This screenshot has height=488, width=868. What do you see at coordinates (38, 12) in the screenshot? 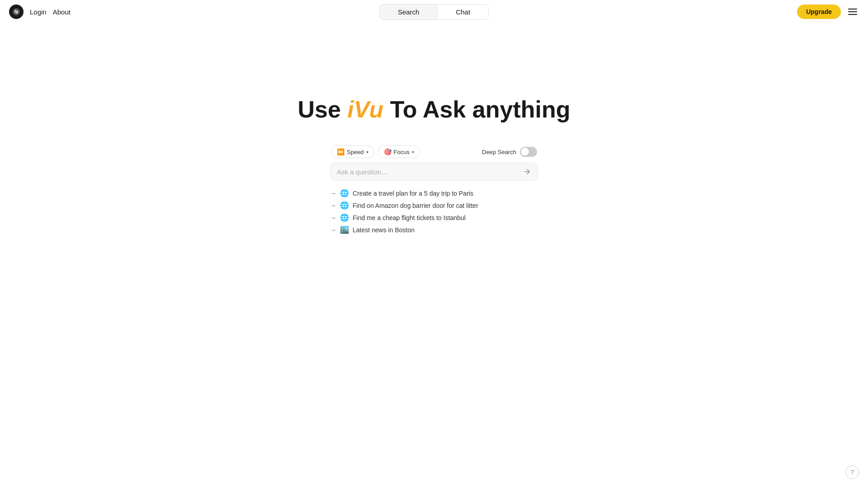
I see `login-link: Login` at bounding box center [38, 12].